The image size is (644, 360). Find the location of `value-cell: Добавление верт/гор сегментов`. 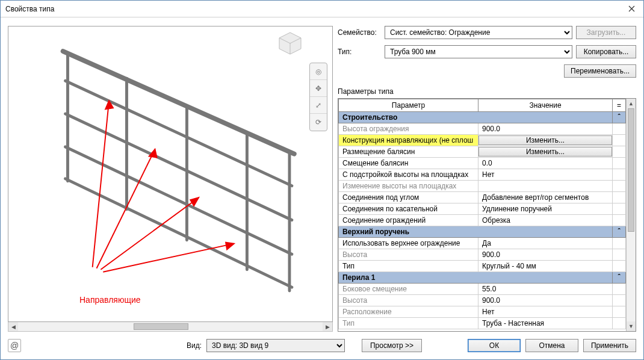

value-cell: Добавление верт/гор сегментов is located at coordinates (545, 197).